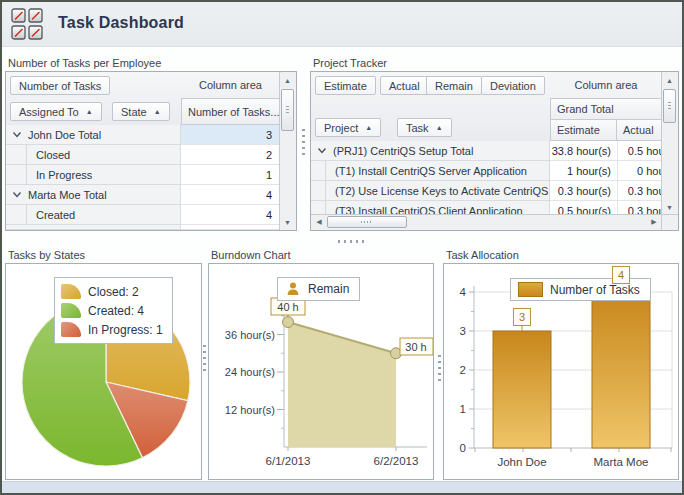 This screenshot has height=495, width=684. I want to click on row-label-cell: Marta Moe Total, so click(94, 195).